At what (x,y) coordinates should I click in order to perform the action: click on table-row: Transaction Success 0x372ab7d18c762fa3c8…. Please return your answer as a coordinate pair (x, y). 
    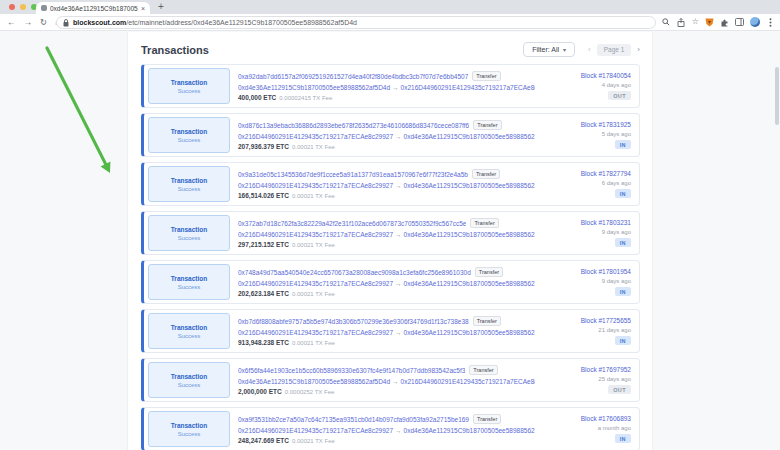
    Looking at the image, I should click on (390, 233).